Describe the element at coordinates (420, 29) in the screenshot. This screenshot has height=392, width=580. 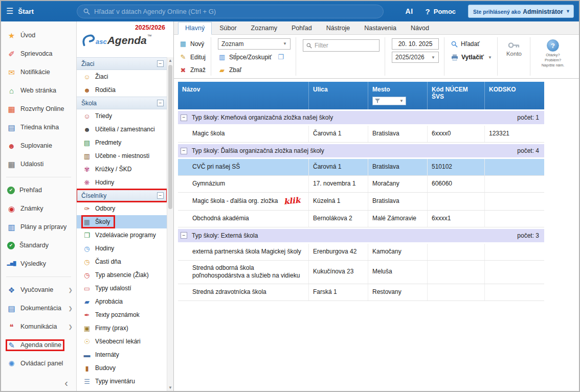
I see `tab-navod: Návod` at that location.